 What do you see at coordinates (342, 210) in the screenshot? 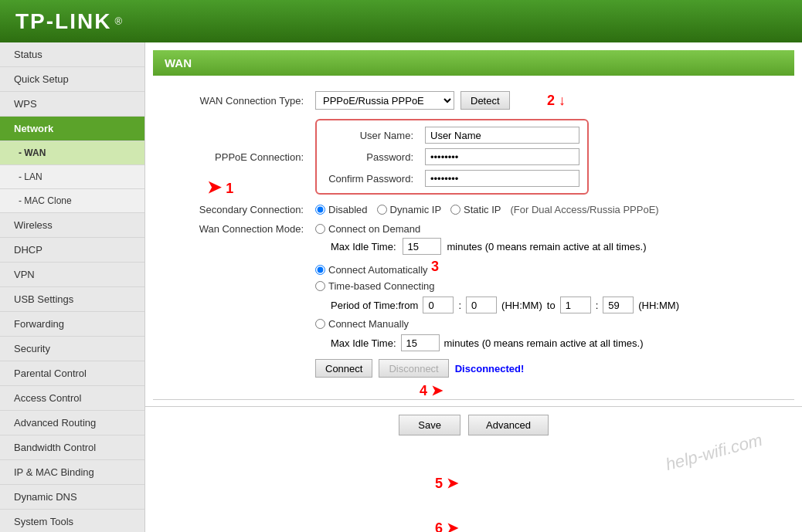
I see `secondary-disabled-option: Disabled` at bounding box center [342, 210].